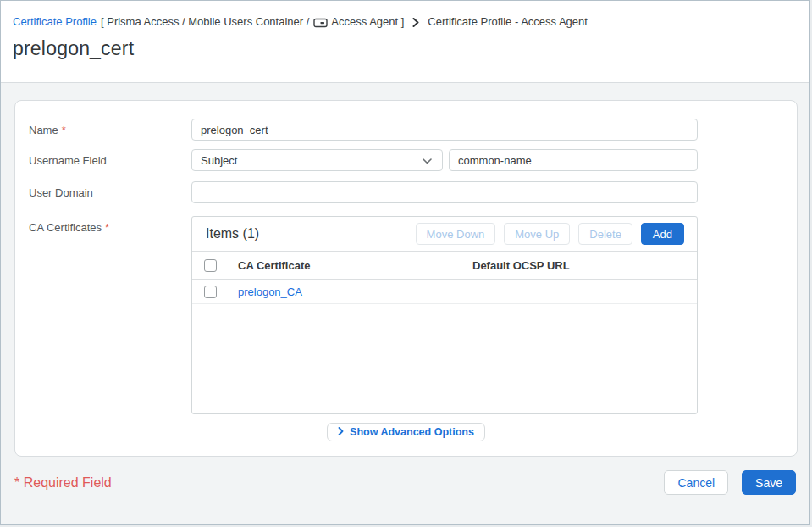  Describe the element at coordinates (232, 234) in the screenshot. I see `items-count-title: Items (1)` at that location.